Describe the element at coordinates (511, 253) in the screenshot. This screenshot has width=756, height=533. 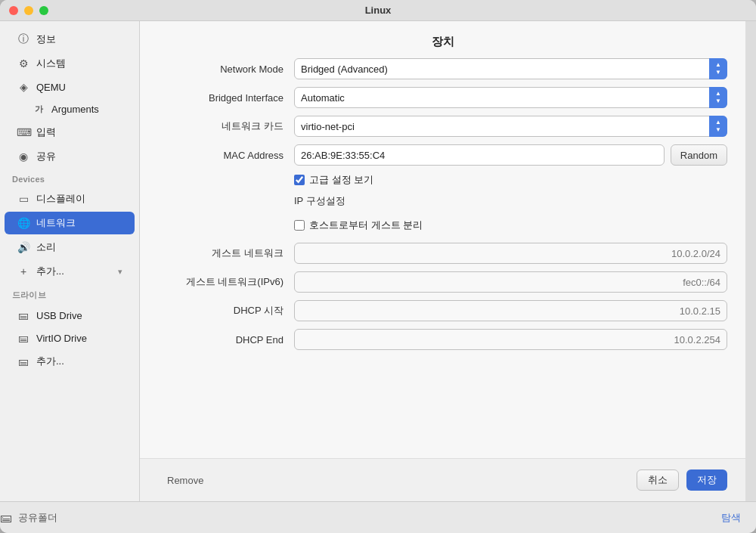
I see `guest-network-control` at that location.